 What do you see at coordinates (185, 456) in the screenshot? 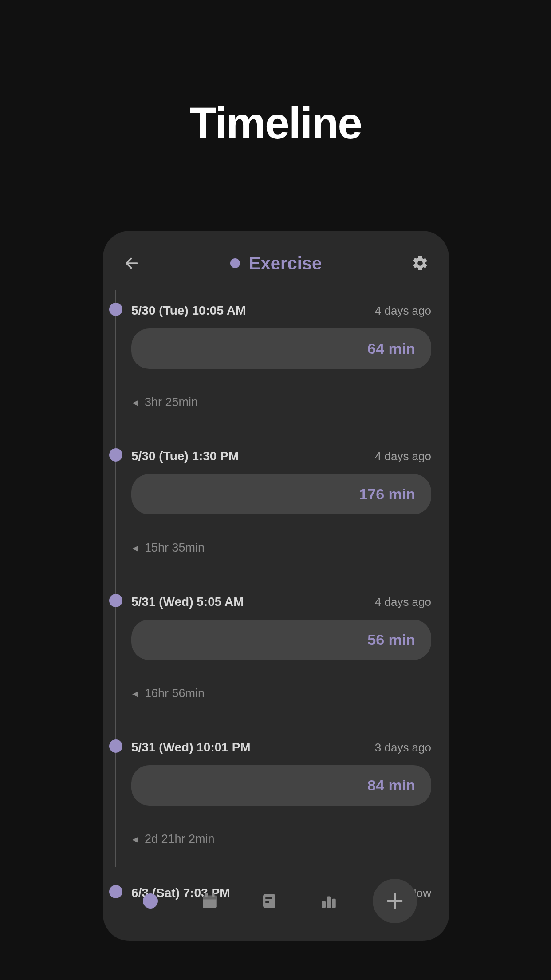
I see `entry-datetime: 5/30 (Tue) 1:30 PM` at bounding box center [185, 456].